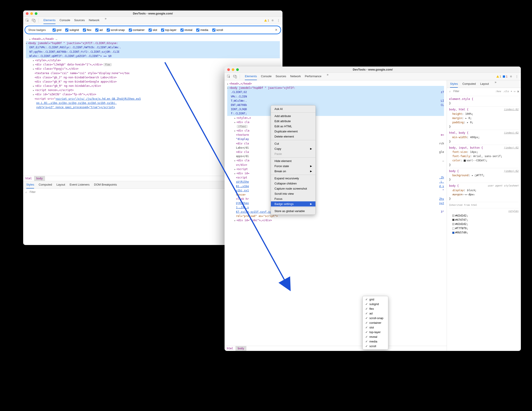 Image resolution: width=532 pixels, height=411 pixels. I want to click on badge-chk-media: media, so click(202, 30).